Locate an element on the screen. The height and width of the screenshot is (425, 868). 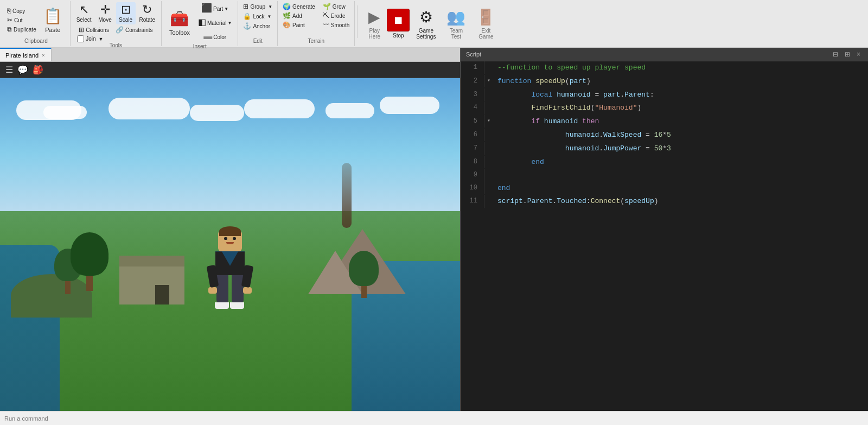
smooth-icon: 〰 is located at coordinates (326, 25).